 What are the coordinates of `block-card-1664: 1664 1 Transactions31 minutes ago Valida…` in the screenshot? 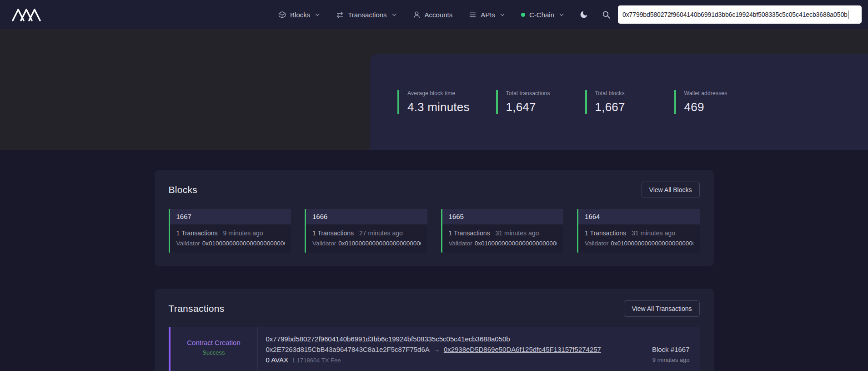 It's located at (638, 231).